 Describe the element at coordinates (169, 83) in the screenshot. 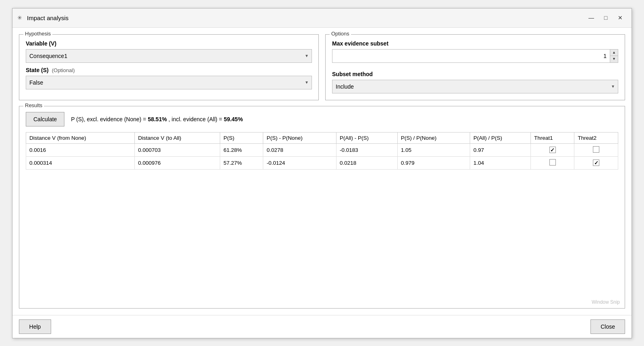

I see `state-select-wrapper: False ▼` at that location.